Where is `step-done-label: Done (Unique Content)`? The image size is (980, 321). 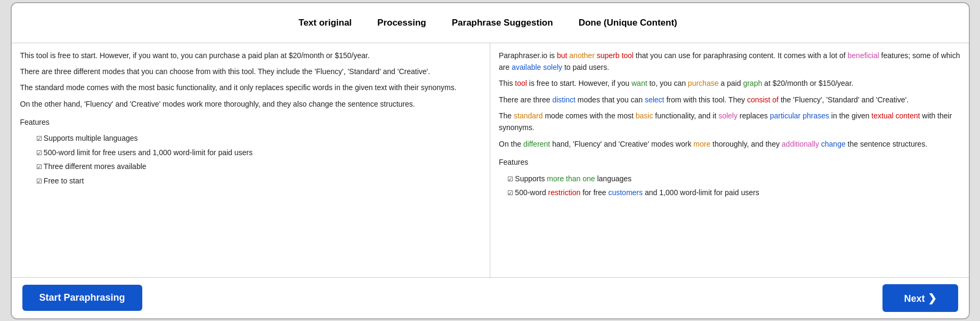 step-done-label: Done (Unique Content) is located at coordinates (630, 23).